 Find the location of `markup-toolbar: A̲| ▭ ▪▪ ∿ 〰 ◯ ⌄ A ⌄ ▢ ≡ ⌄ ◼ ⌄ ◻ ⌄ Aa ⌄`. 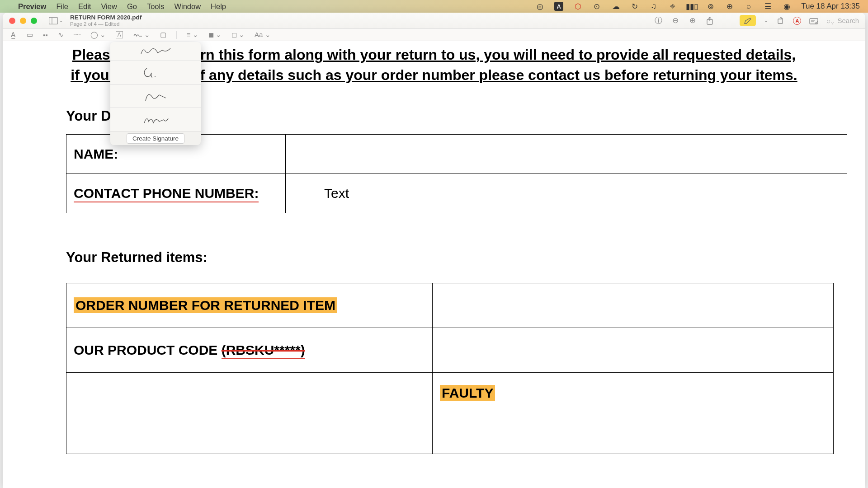

markup-toolbar: A̲| ▭ ▪▪ ∿ 〰 ◯ ⌄ A ⌄ ▢ ≡ ⌄ ◼ ⌄ ◻ ⌄ Aa ⌄ is located at coordinates (434, 35).